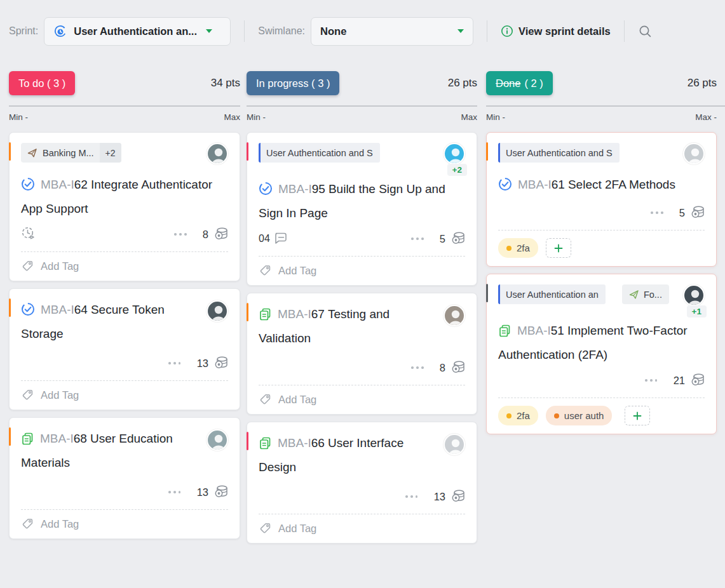 This screenshot has height=588, width=725. I want to click on card-mba-i61: User Authentication and S MBA-I61Select …, so click(601, 199).